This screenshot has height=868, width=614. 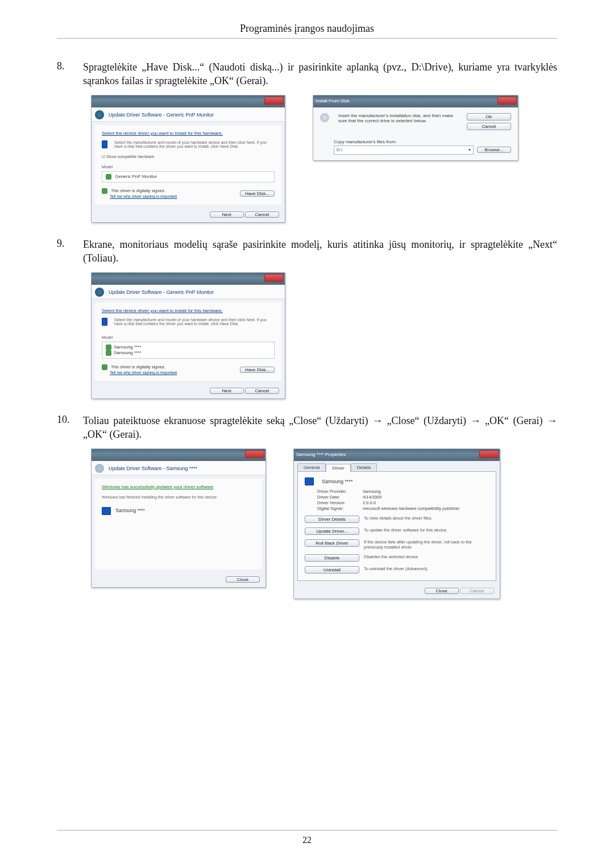 What do you see at coordinates (307, 74) in the screenshot?
I see `step-8: 8. Spragtelėkite „Have Disk...“ (Naudoti…` at bounding box center [307, 74].